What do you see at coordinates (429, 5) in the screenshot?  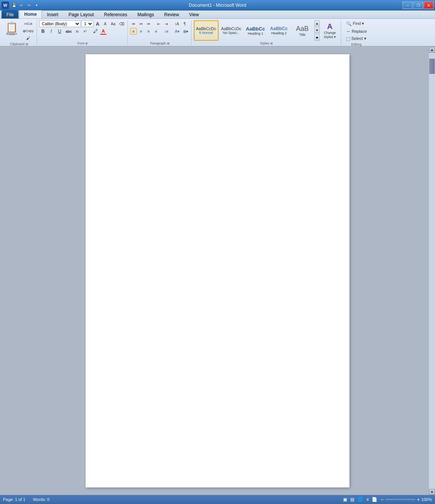 I see `close-btn: ✕` at bounding box center [429, 5].